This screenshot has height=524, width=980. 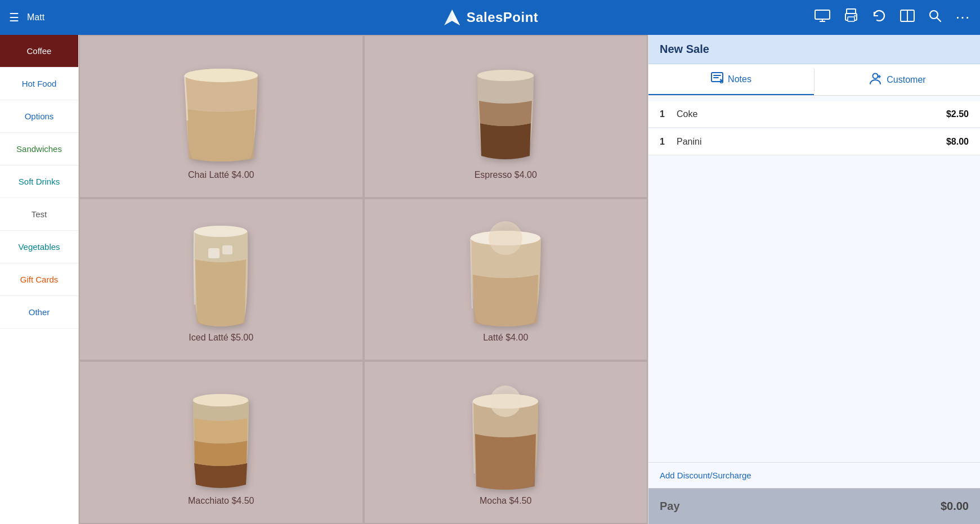 I want to click on pay-amount: $0.00, so click(x=955, y=507).